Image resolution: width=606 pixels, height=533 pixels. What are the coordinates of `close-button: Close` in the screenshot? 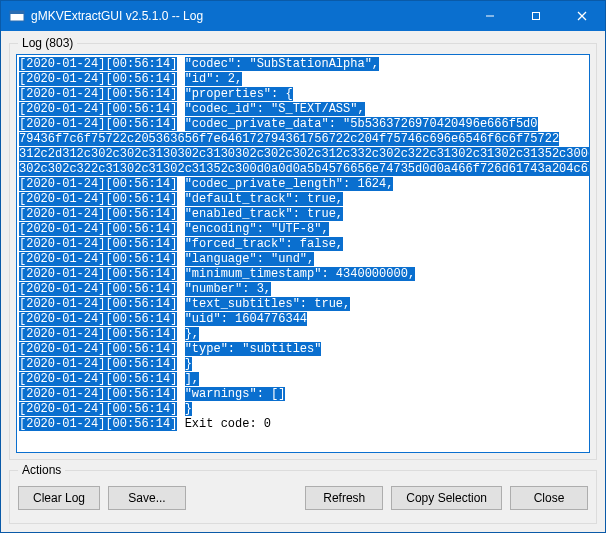 It's located at (549, 498).